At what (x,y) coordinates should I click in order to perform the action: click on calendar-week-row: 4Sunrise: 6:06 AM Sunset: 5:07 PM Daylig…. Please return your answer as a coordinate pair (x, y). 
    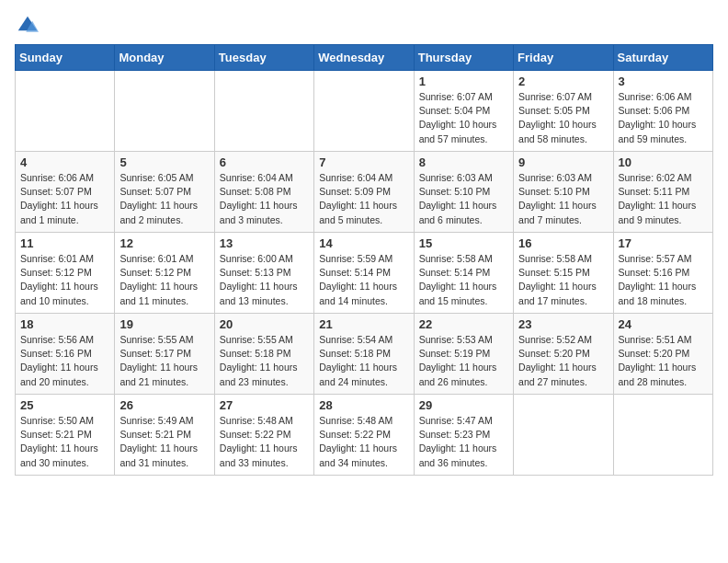
    Looking at the image, I should click on (364, 192).